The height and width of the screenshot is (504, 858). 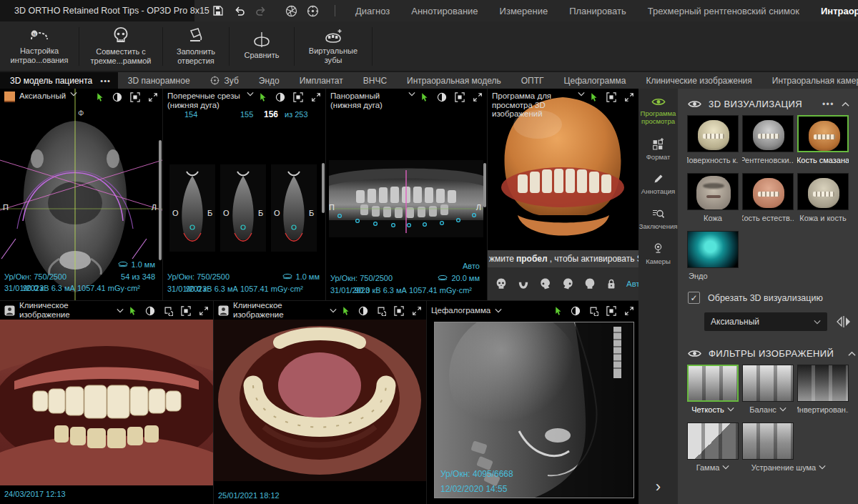 I want to click on mode-layout: Формат, so click(x=658, y=149).